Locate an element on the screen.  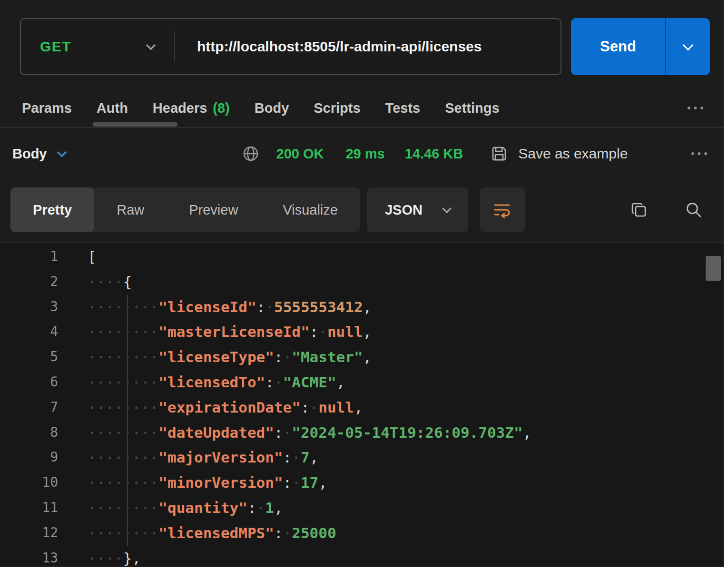
code-line: 12········"licensedMPS":·25000 is located at coordinates (362, 533).